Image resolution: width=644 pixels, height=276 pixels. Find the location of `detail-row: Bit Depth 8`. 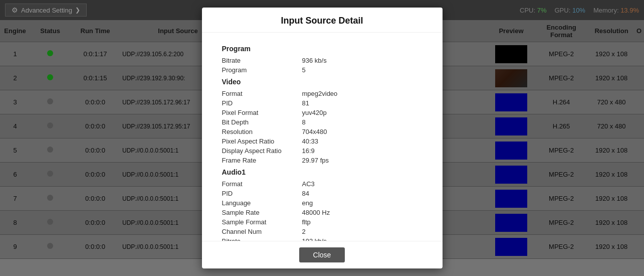

detail-row: Bit Depth 8 is located at coordinates (322, 122).